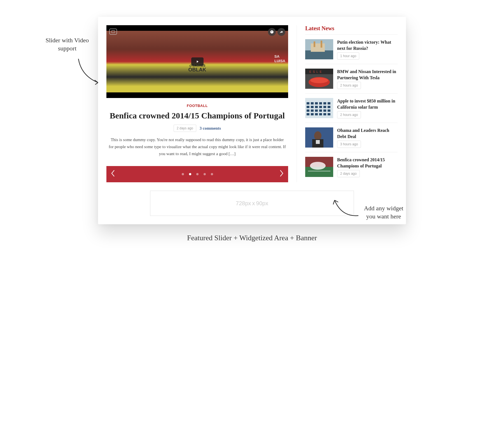  I want to click on video-top-controls, so click(277, 32).